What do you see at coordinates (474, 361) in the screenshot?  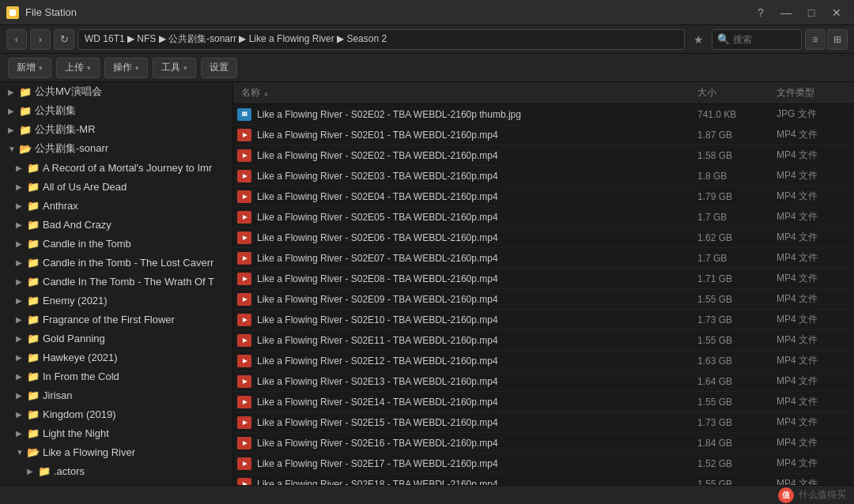 I see `file-name: Like a Flowing River - S02E12 - TBA WEBD…` at bounding box center [474, 361].